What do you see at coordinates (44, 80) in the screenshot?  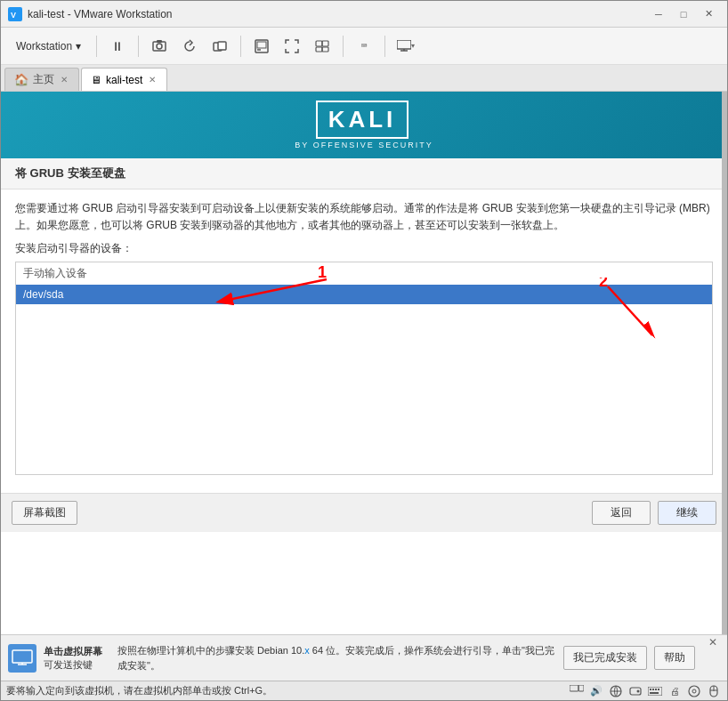 I see `tab-home-label: 主页` at bounding box center [44, 80].